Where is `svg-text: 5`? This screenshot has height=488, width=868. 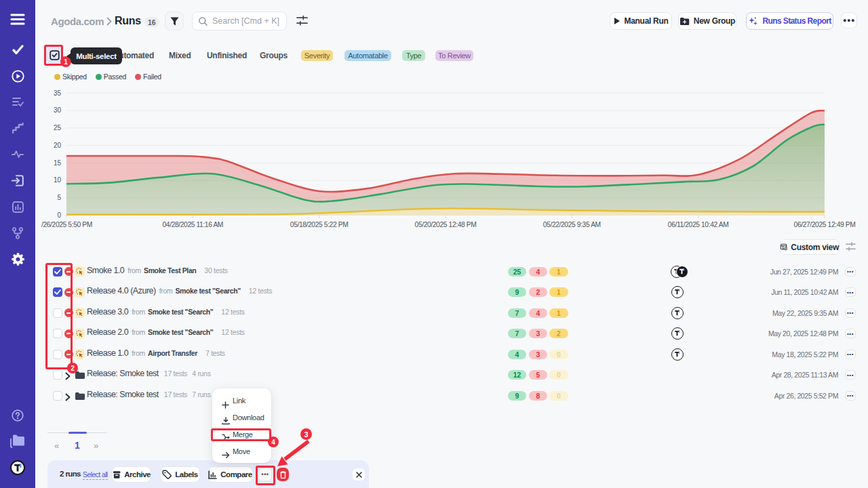 svg-text: 5 is located at coordinates (59, 198).